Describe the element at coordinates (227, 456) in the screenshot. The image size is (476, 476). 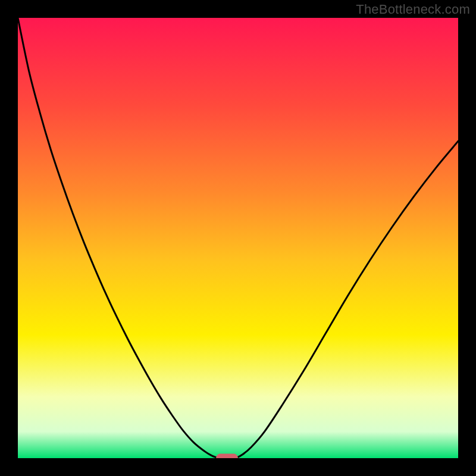
I see `minimum-marker` at that location.